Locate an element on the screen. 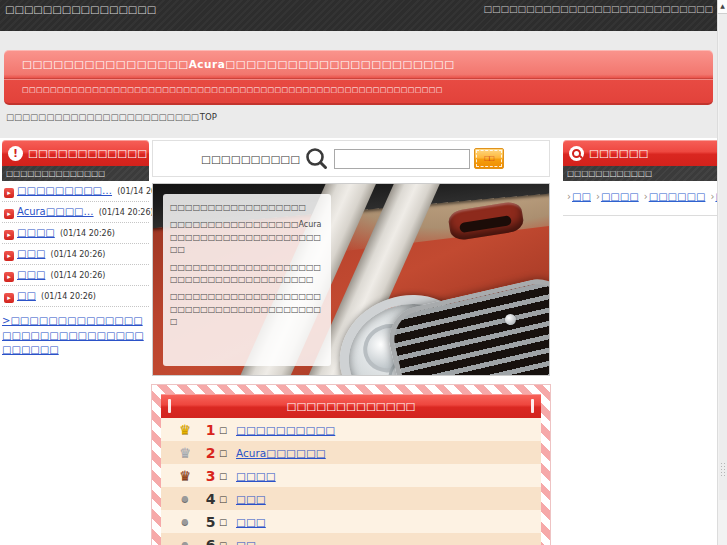 This screenshot has width=727, height=545. vertical-scrollbar: ▲ is located at coordinates (722, 272).